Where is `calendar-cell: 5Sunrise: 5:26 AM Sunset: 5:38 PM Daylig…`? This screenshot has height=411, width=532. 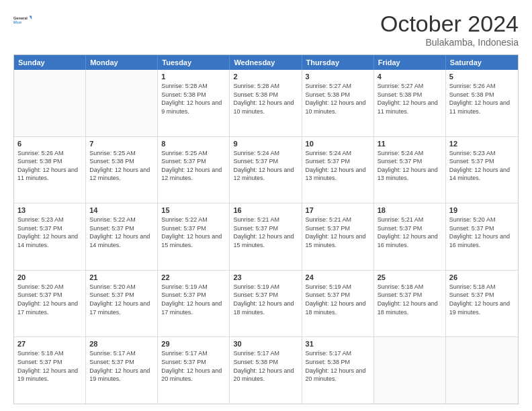 calendar-cell: 5Sunrise: 5:26 AM Sunset: 5:38 PM Daylig… is located at coordinates (482, 103).